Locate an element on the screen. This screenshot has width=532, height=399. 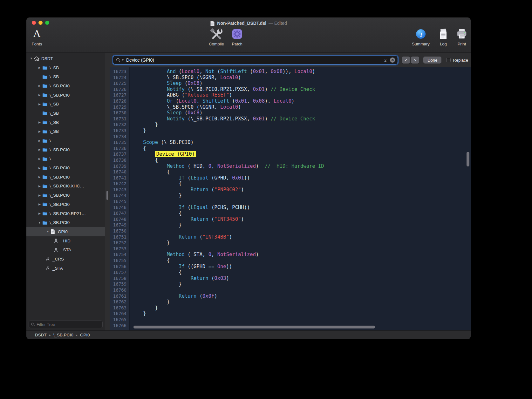
document-icon is located at coordinates (212, 24).